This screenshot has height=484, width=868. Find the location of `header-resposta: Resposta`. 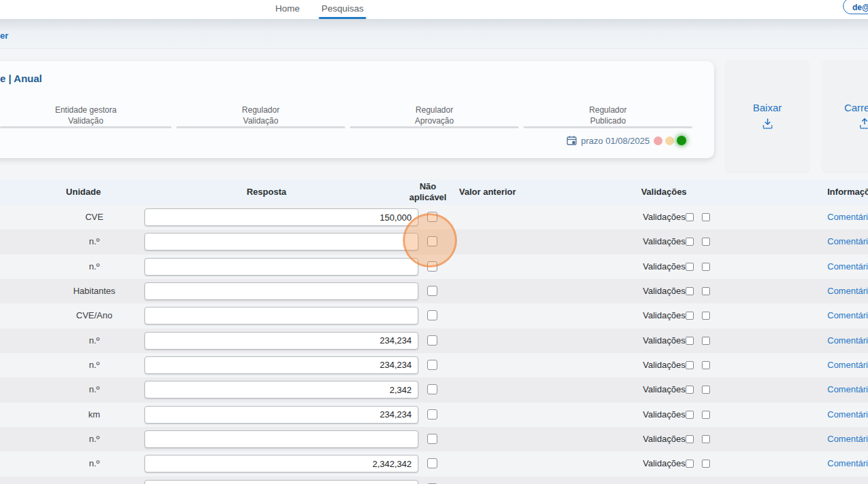

header-resposta: Resposta is located at coordinates (267, 191).